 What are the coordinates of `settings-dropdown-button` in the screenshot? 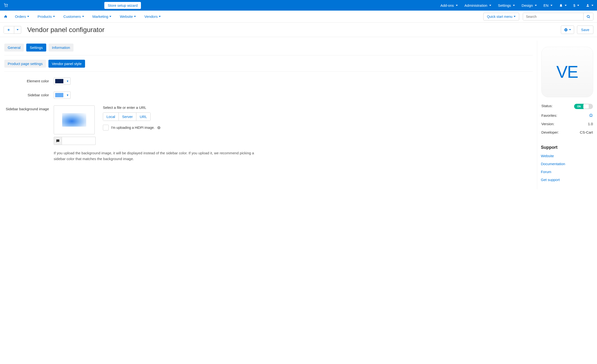 It's located at (567, 30).